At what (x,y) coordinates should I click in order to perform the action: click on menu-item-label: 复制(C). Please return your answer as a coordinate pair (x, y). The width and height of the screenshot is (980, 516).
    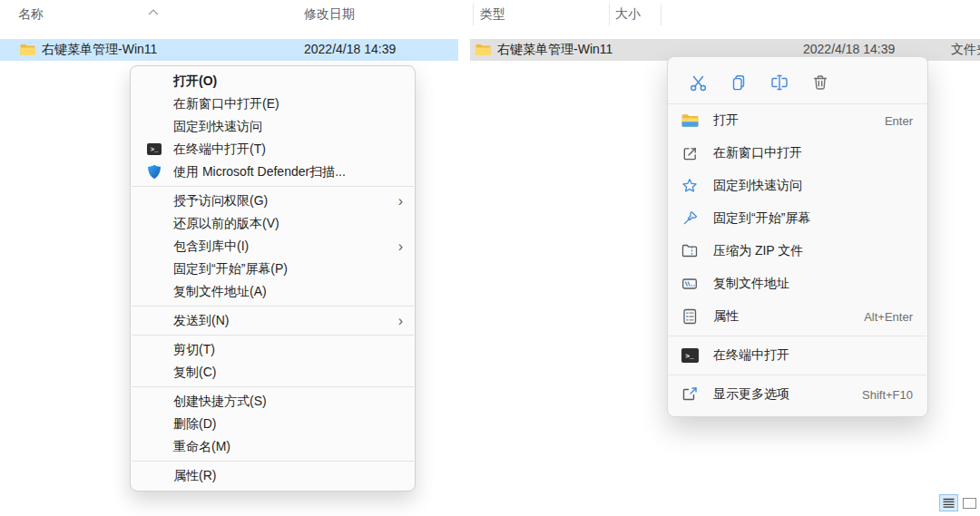
    Looking at the image, I should click on (194, 373).